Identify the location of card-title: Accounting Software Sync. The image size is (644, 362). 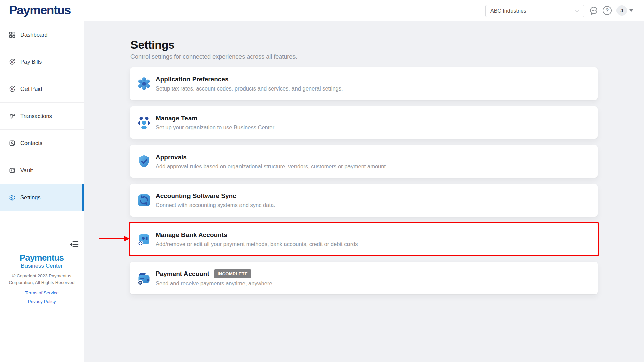
(196, 196).